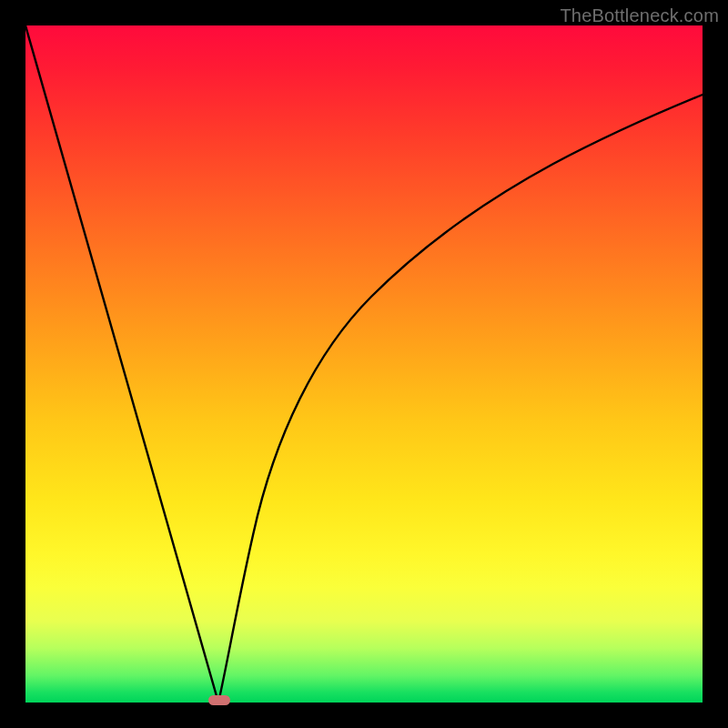  What do you see at coordinates (219, 701) in the screenshot?
I see `cusp-marker` at bounding box center [219, 701].